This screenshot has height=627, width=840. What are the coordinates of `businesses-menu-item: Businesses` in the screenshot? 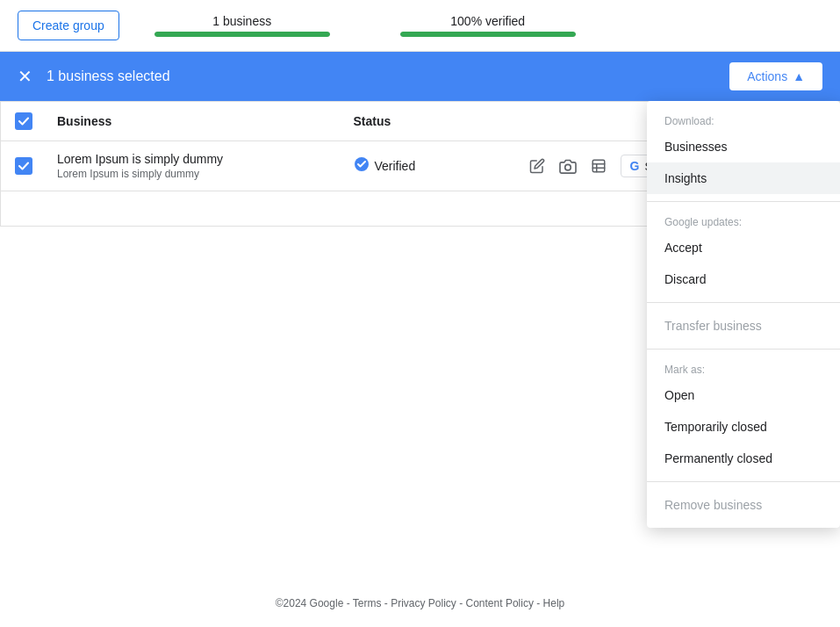 It's located at (743, 147).